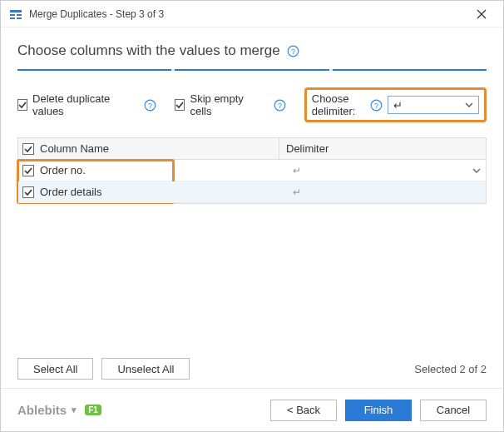 Image resolution: width=504 pixels, height=432 pixels. Describe the element at coordinates (79, 105) in the screenshot. I see `delete-duplicates-label: Delete duplicate values` at that location.